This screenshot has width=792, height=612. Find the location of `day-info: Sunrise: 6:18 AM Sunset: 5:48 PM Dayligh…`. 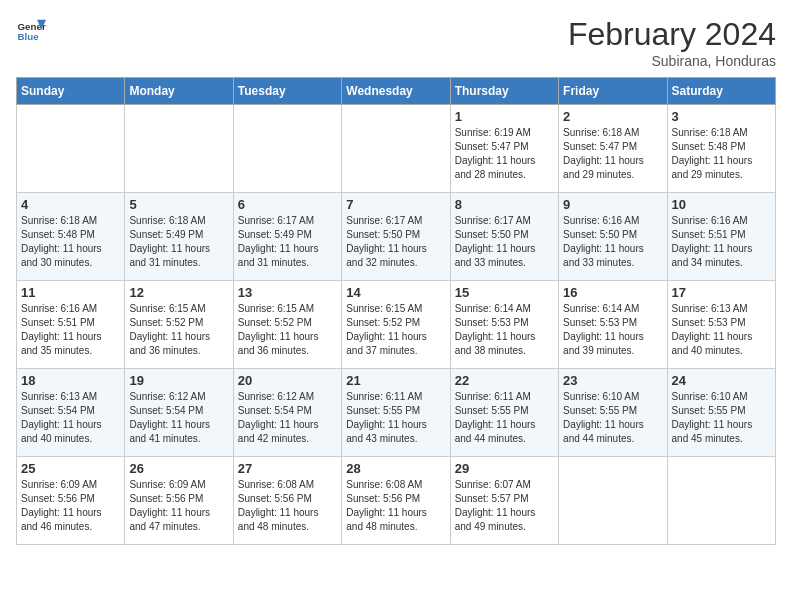

day-info: Sunrise: 6:18 AM Sunset: 5:48 PM Dayligh… is located at coordinates (70, 242).